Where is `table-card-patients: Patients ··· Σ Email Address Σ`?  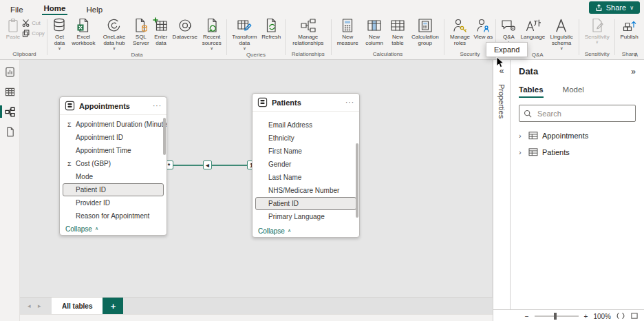 table-card-patients: Patients ··· Σ Email Address Σ is located at coordinates (305, 165).